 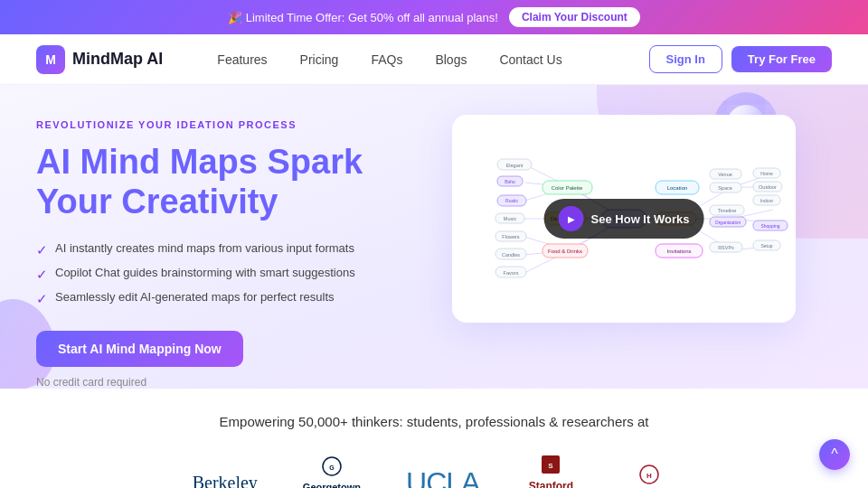 What do you see at coordinates (726, 248) in the screenshot?
I see `svg-text: RSVPs` at bounding box center [726, 248].